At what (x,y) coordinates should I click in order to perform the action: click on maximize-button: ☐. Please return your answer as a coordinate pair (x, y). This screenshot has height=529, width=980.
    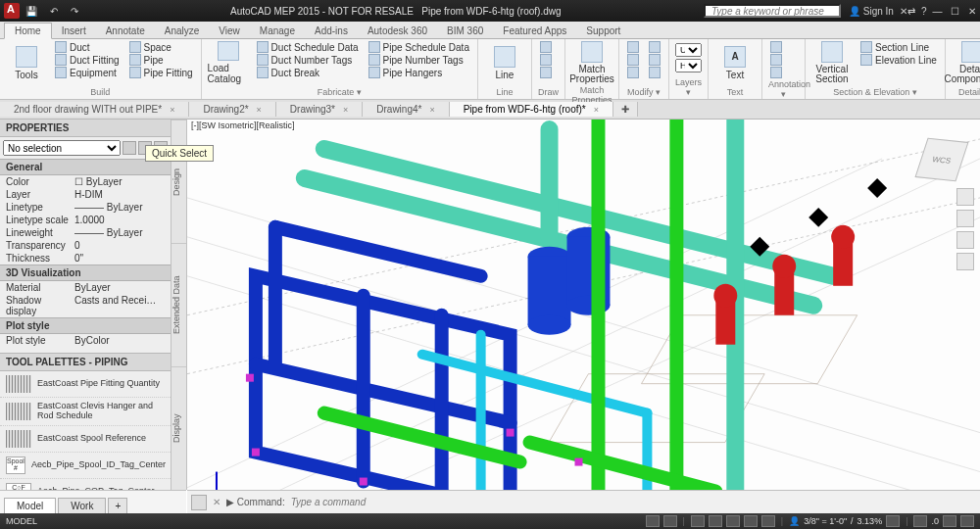
    Looking at the image, I should click on (955, 12).